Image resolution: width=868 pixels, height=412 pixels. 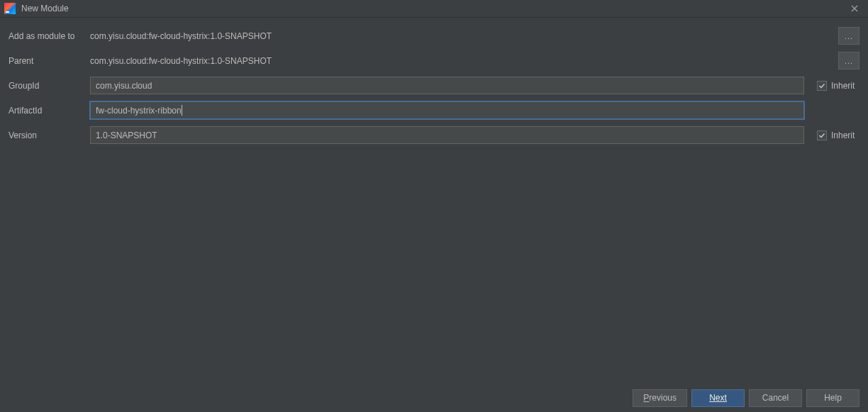 What do you see at coordinates (833, 399) in the screenshot?
I see `help-button: Help` at bounding box center [833, 399].